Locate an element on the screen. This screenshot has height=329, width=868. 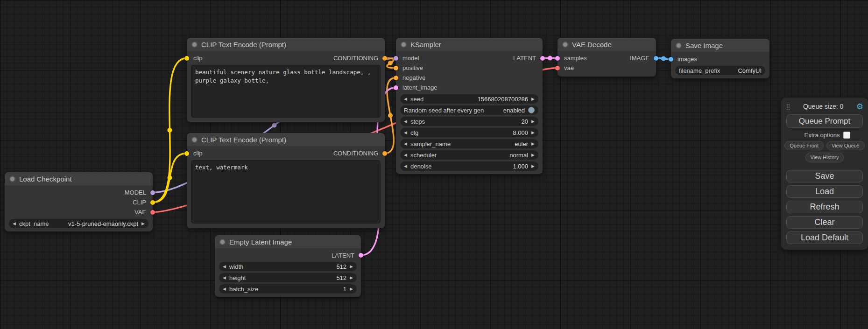
input-label: images is located at coordinates (687, 59).